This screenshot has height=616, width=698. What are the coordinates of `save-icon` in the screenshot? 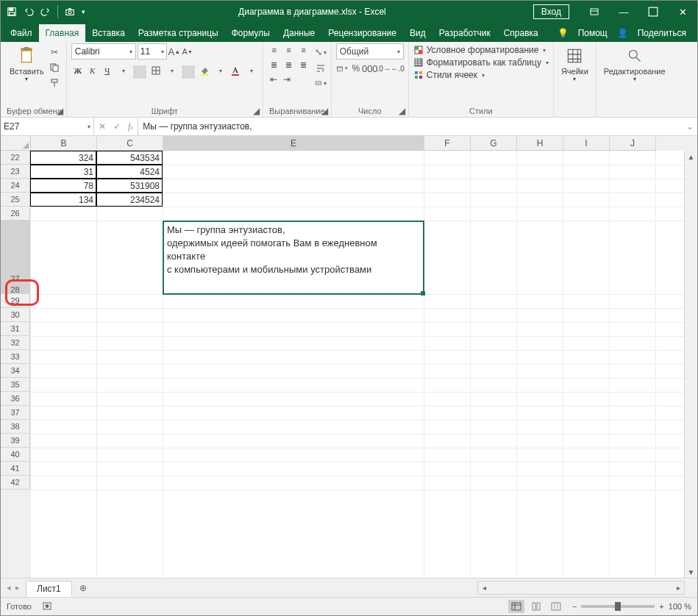 It's located at (12, 12).